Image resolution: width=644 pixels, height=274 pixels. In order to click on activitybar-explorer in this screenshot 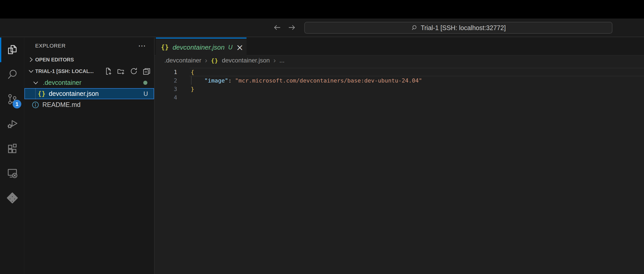, I will do `click(12, 50)`.